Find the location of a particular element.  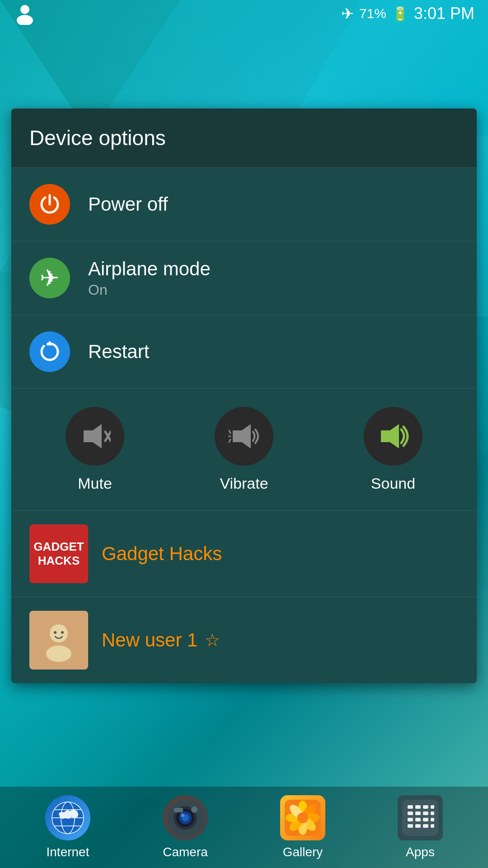

user-icon is located at coordinates (25, 14).